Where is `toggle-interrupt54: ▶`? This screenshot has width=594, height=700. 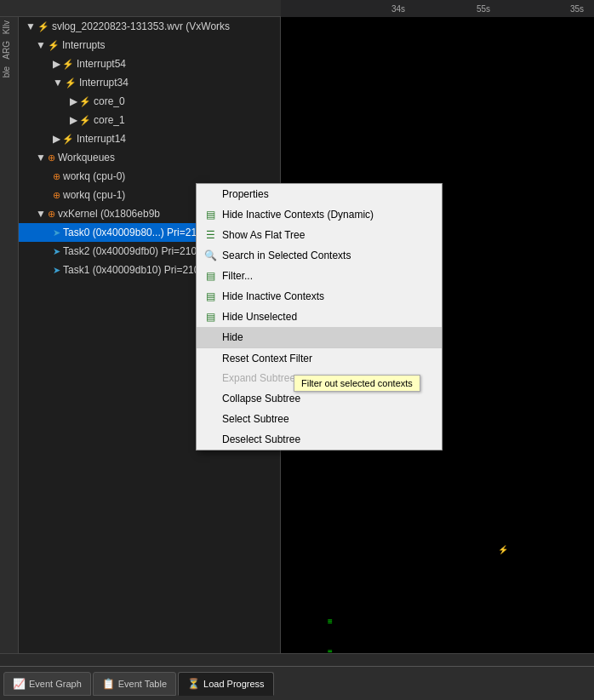 toggle-interrupt54: ▶ is located at coordinates (56, 64).